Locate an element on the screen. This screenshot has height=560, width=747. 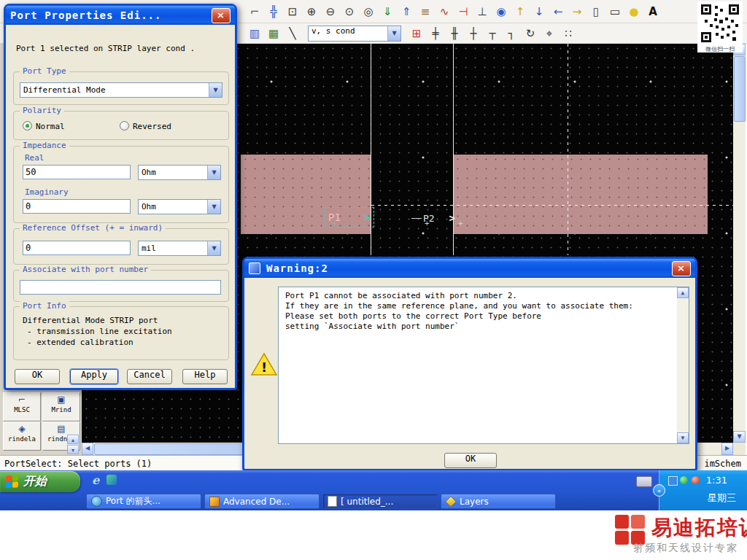
conductor-region-right is located at coordinates (581, 194).